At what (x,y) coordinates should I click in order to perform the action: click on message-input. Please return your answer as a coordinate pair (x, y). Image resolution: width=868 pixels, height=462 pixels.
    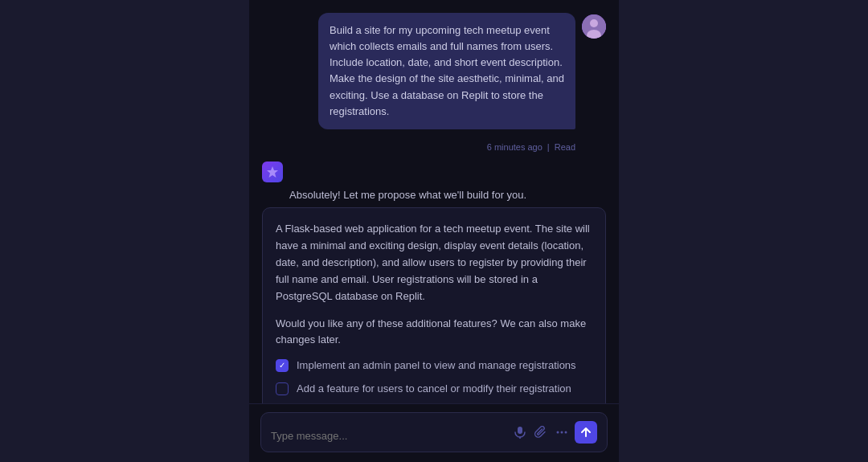
    Looking at the image, I should click on (388, 435).